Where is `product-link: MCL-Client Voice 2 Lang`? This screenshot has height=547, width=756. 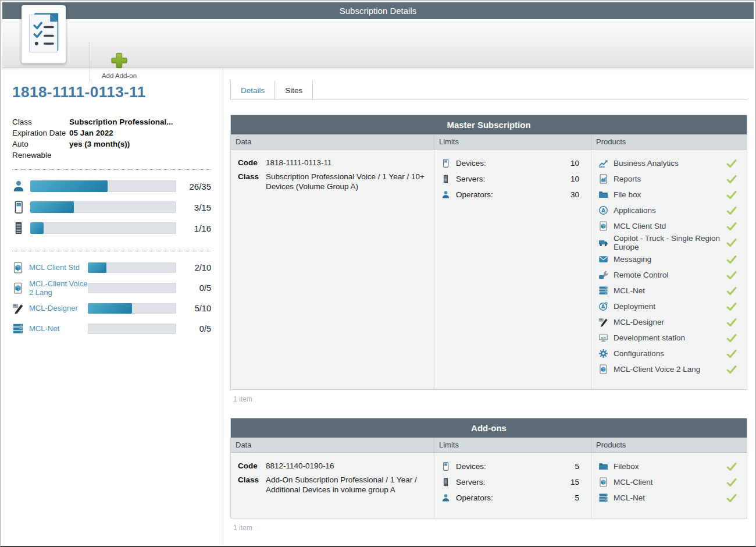 product-link: MCL-Client Voice 2 Lang is located at coordinates (58, 288).